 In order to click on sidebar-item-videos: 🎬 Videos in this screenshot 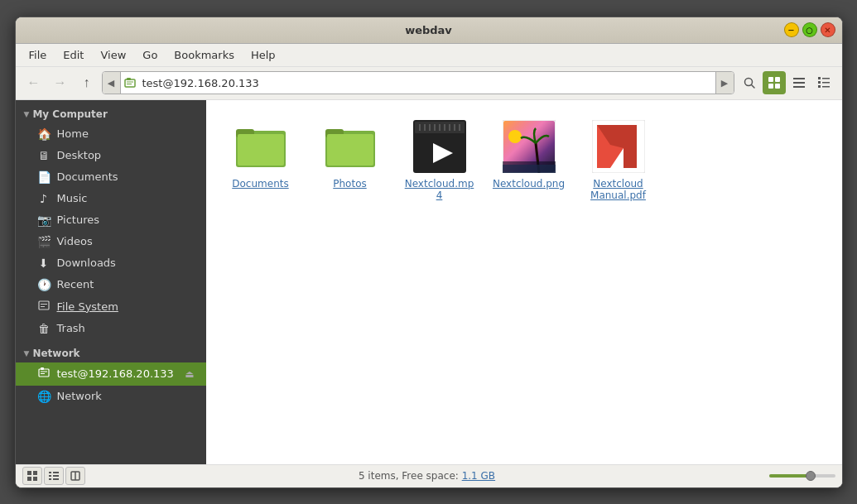, I will do `click(111, 242)`.